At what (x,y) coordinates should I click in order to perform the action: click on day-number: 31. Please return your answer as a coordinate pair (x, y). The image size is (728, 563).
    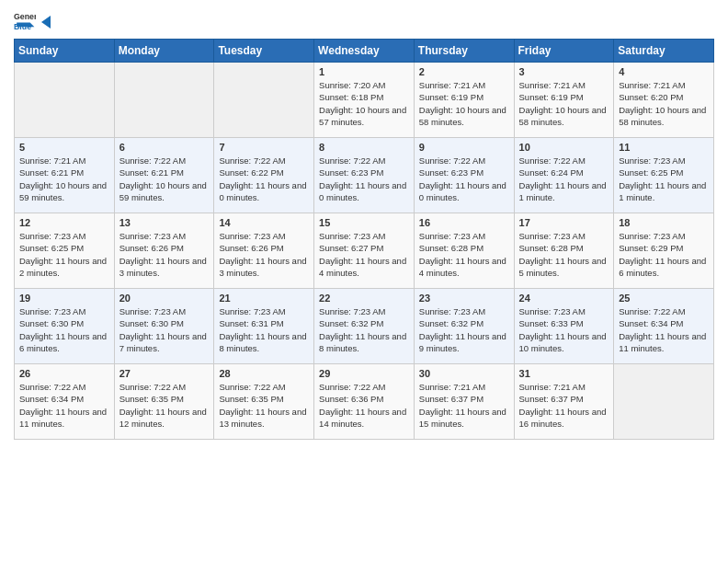
    Looking at the image, I should click on (564, 373).